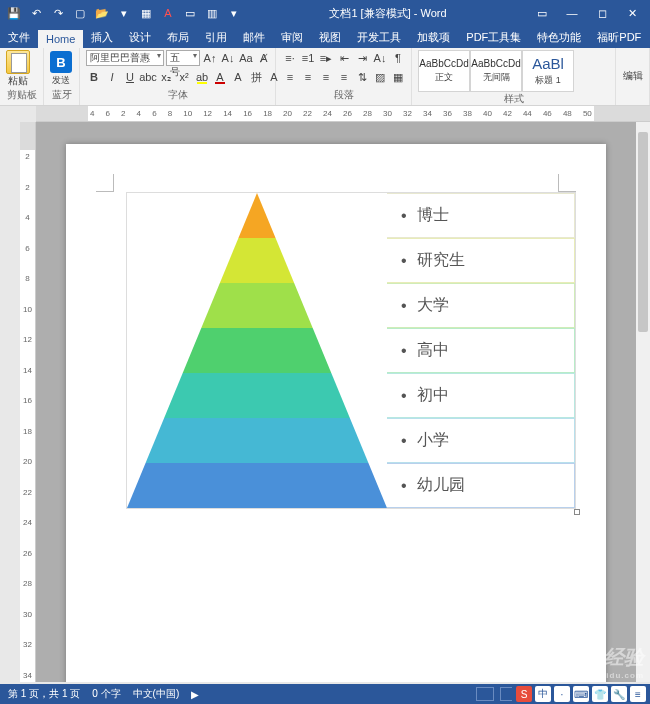 This screenshot has height=704, width=650. What do you see at coordinates (125, 58) in the screenshot?
I see `font-name-combo: 阿里巴巴普惠` at bounding box center [125, 58].